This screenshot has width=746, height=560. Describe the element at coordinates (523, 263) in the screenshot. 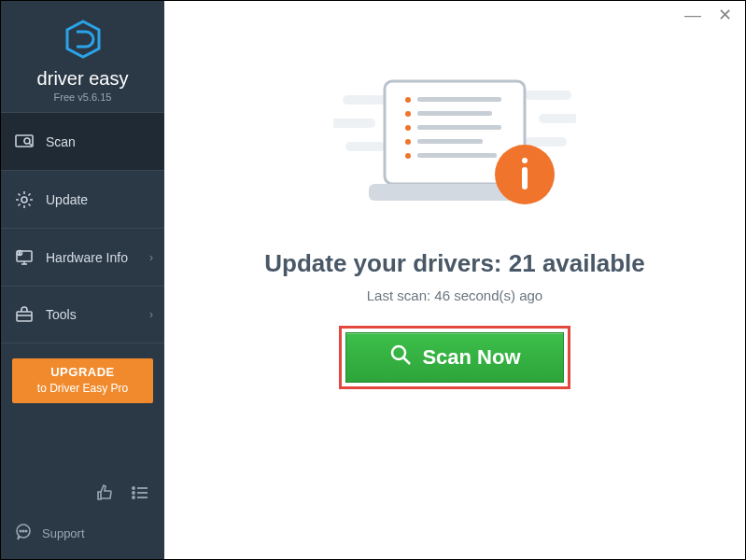

I see `available-count: 21` at that location.